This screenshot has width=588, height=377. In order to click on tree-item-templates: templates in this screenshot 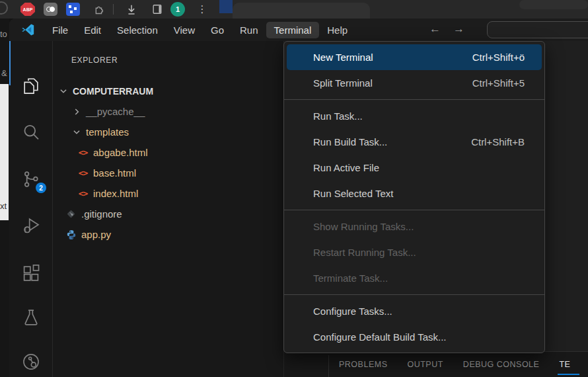, I will do `click(168, 132)`.